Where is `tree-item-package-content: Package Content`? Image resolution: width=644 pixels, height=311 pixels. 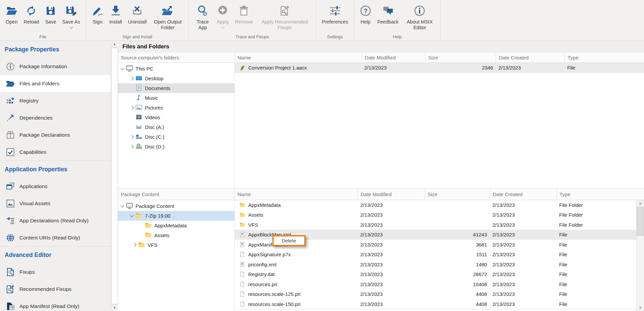
tree-item-package-content: Package Content is located at coordinates (176, 206).